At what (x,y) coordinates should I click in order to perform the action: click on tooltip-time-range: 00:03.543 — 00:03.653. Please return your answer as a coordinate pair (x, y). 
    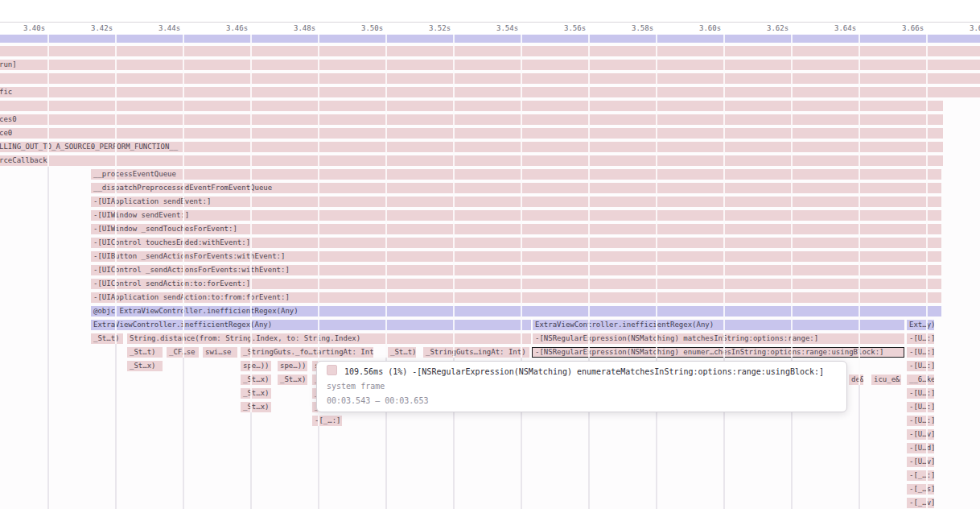
    Looking at the image, I should click on (582, 401).